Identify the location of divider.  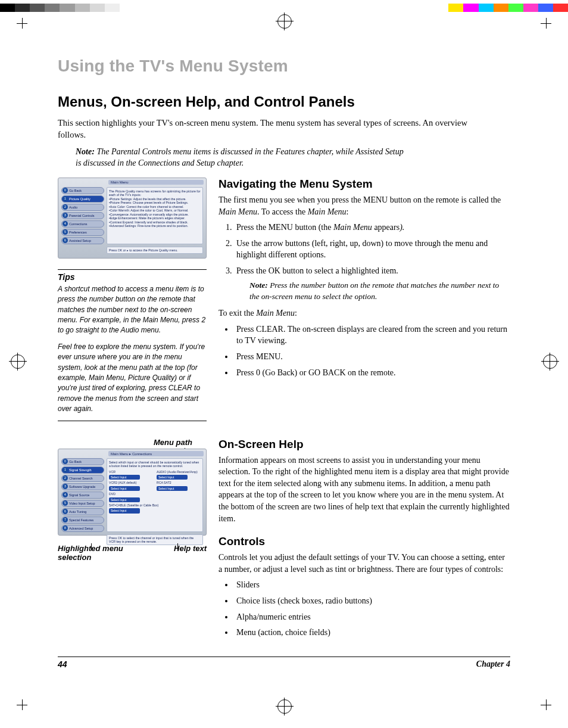
(132, 421).